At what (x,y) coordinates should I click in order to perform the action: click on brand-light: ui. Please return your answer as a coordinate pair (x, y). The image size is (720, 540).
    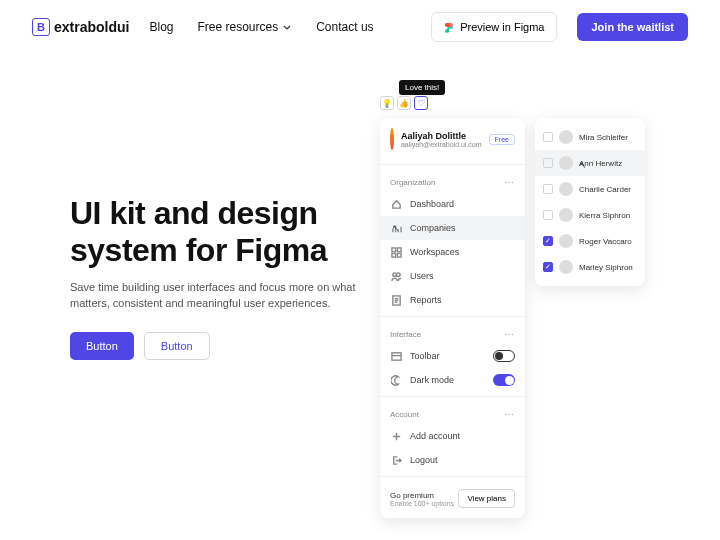
    Looking at the image, I should click on (123, 27).